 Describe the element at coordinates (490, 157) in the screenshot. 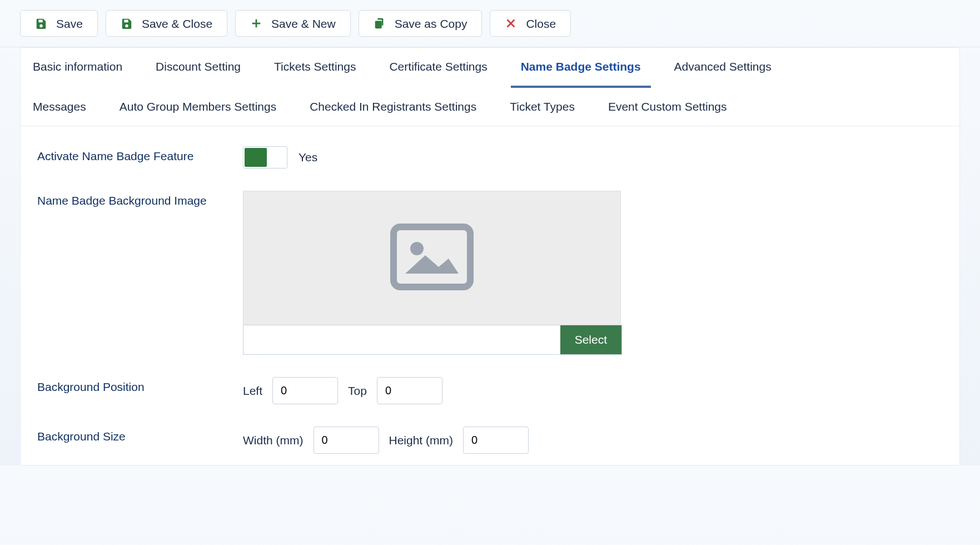

I see `row-activate-feature: Activate Name Badge Feature Yes` at that location.